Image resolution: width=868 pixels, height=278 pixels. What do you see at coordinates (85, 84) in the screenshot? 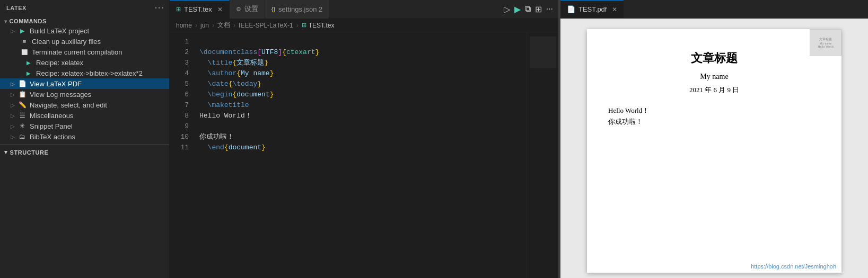
I see `sidebar-item-view-pdf: ▷ 📄 View LaTeX PDF` at bounding box center [85, 84].